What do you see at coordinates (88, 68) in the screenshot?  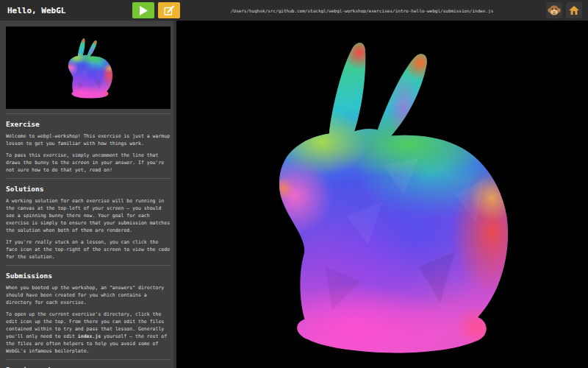 I see `solution-preview-canvas` at bounding box center [88, 68].